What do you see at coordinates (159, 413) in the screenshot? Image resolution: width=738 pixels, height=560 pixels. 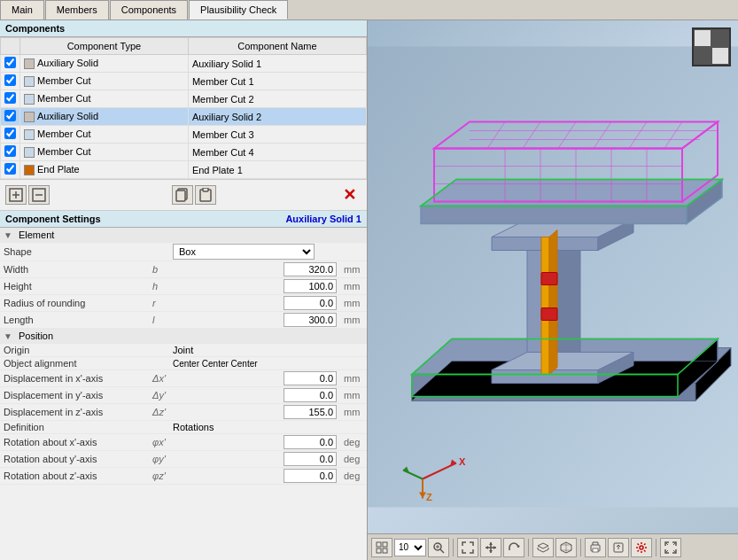 I see `field-symbol: Δz'` at bounding box center [159, 413].